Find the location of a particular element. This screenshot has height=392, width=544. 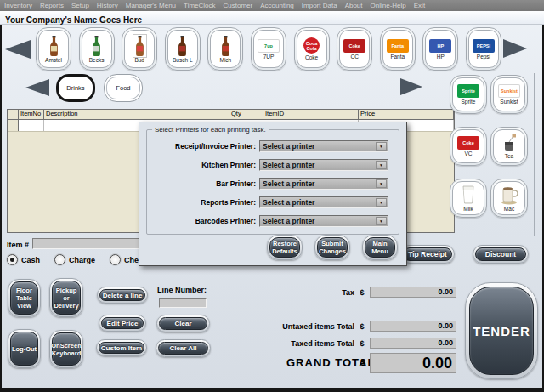

menu-item-reports: Reports is located at coordinates (52, 5).